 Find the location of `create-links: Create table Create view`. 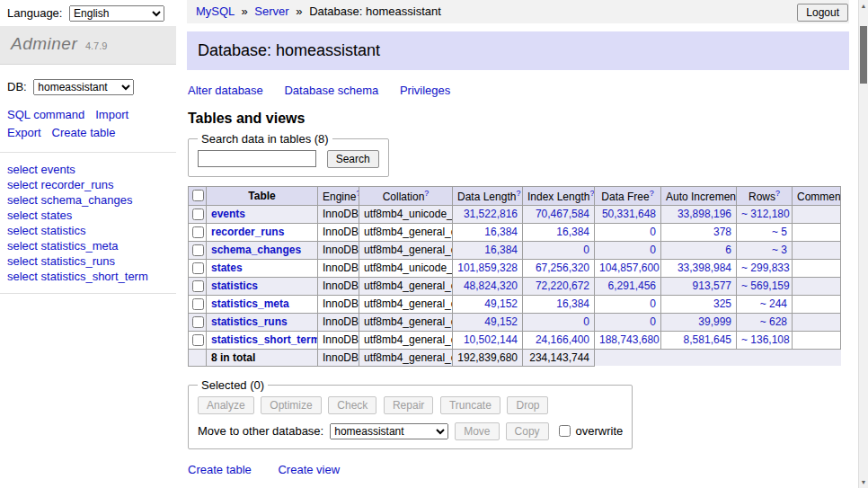

create-links: Create table Create view is located at coordinates (518, 469).